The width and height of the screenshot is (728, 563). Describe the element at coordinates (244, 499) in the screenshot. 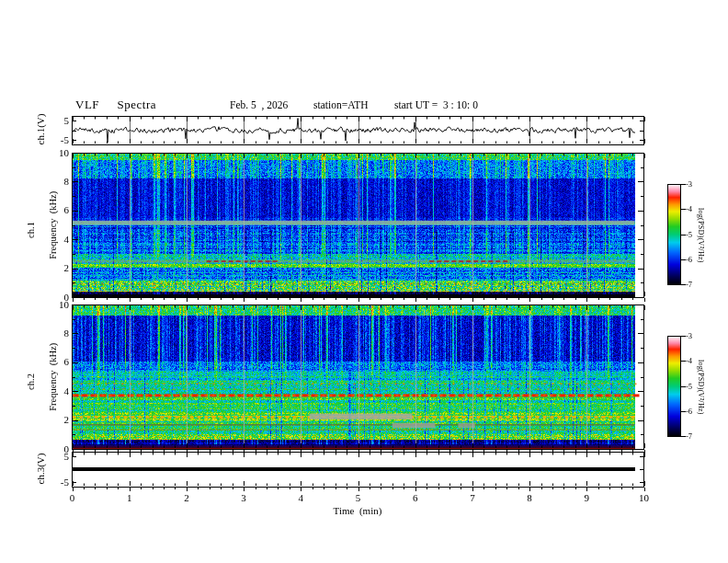

I see `tick-label: 3` at that location.